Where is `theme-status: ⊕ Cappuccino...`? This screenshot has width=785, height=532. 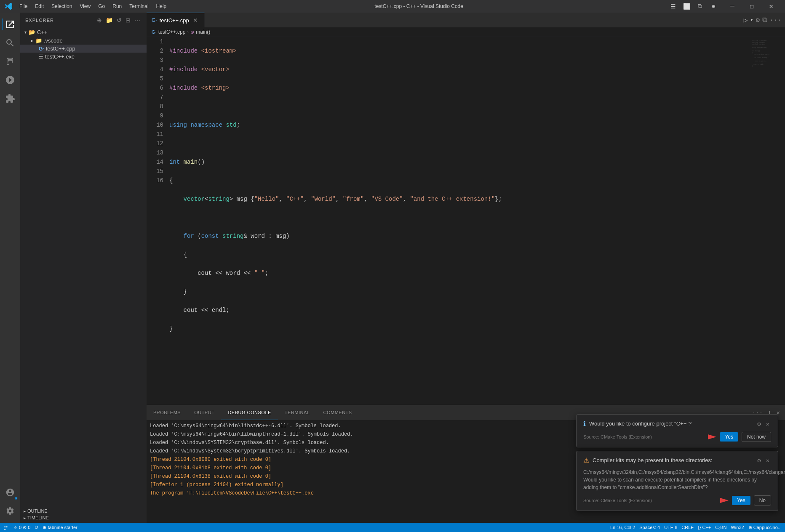 theme-status: ⊕ Cappuccino... is located at coordinates (765, 528).